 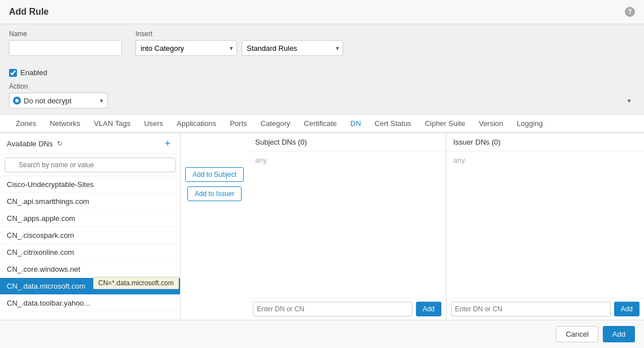 What do you see at coordinates (531, 309) in the screenshot?
I see `issuer-dn-input` at bounding box center [531, 309].